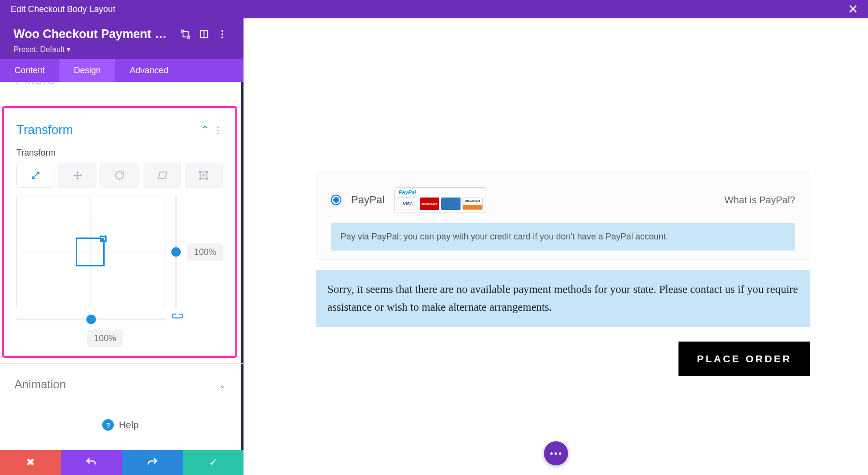  What do you see at coordinates (760, 200) in the screenshot?
I see `what-is-paypal-link: What is PayPal?` at bounding box center [760, 200].